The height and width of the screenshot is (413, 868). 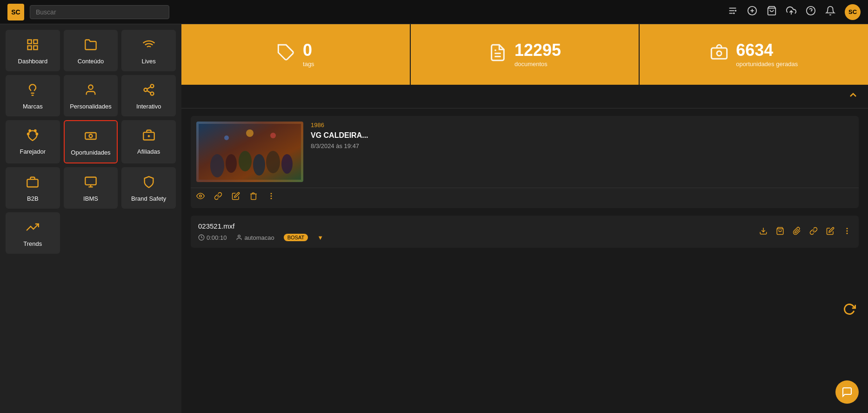 I want to click on bell-icon, so click(x=830, y=12).